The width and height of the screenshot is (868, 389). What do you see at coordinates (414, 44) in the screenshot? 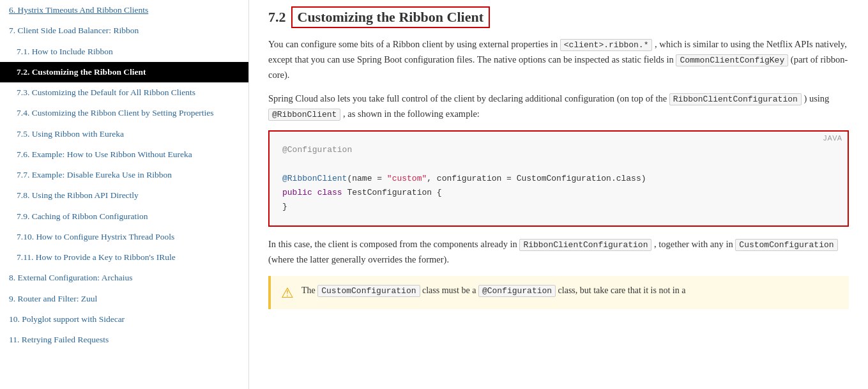
I see `para1-text: You can configure some bits of a Ribbon …` at bounding box center [414, 44].